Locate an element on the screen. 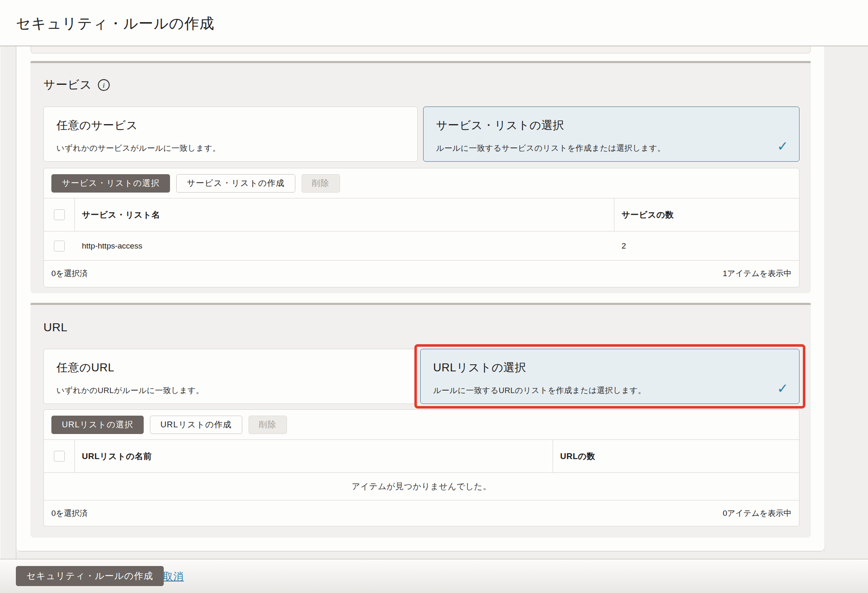 This screenshot has width=868, height=594. row-name-cell: http-https-access is located at coordinates (345, 246).